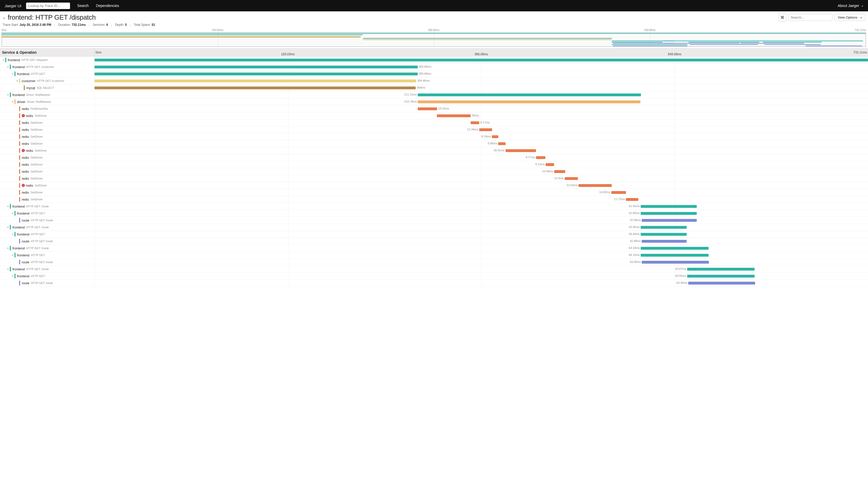 This screenshot has width=868, height=480. I want to click on span-row: !redisGetDriver31.63ms, so click(434, 185).